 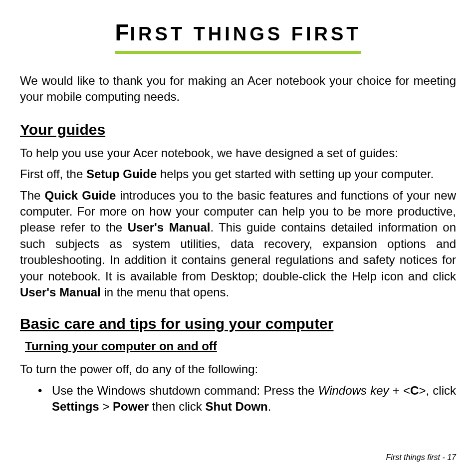 What do you see at coordinates (80, 196) in the screenshot?
I see `bold-quick-guide: Quick Guide` at bounding box center [80, 196].